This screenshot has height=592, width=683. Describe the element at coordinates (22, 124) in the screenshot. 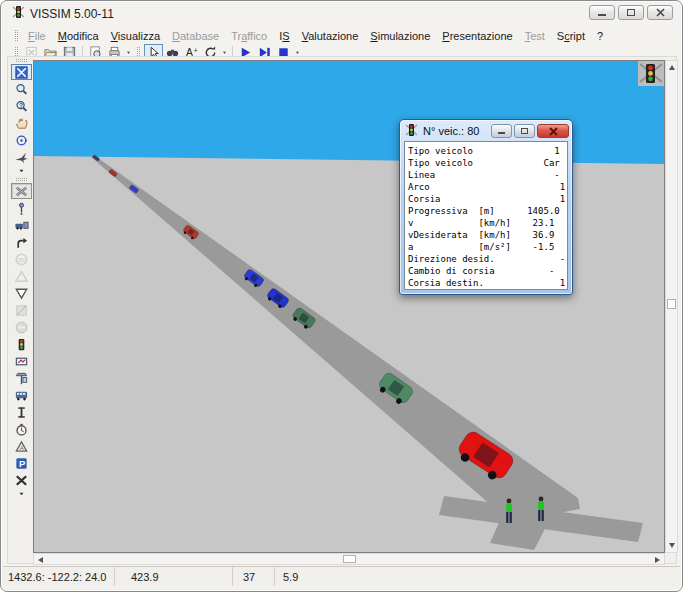

I see `pan-icon` at that location.